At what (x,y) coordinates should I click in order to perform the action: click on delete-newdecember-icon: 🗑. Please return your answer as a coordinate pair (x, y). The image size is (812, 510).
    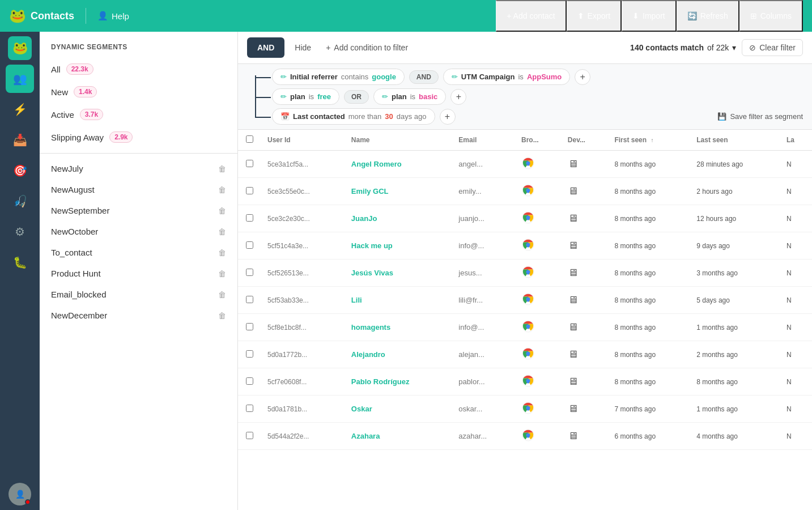
    Looking at the image, I should click on (222, 316).